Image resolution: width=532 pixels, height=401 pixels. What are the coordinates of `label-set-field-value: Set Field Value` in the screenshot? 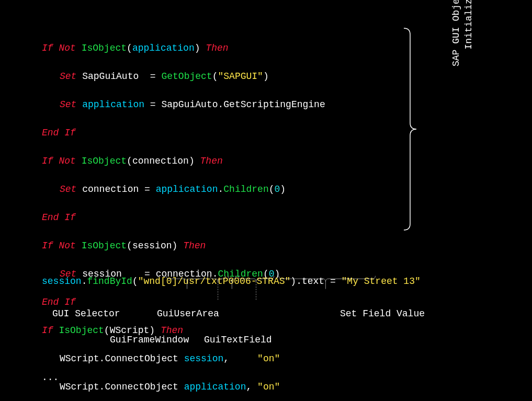 It's located at (382, 314).